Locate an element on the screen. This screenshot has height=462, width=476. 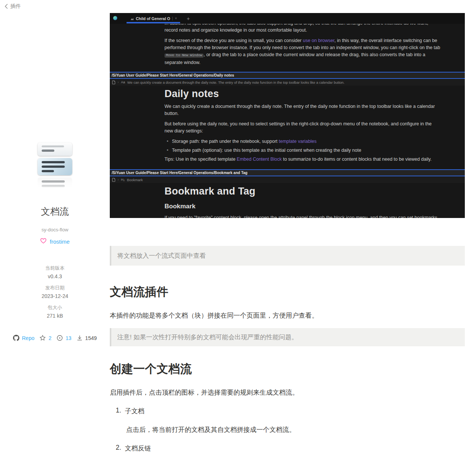
protyle-breadcrumb-row: › H₂ Bookmark is located at coordinates (287, 180).